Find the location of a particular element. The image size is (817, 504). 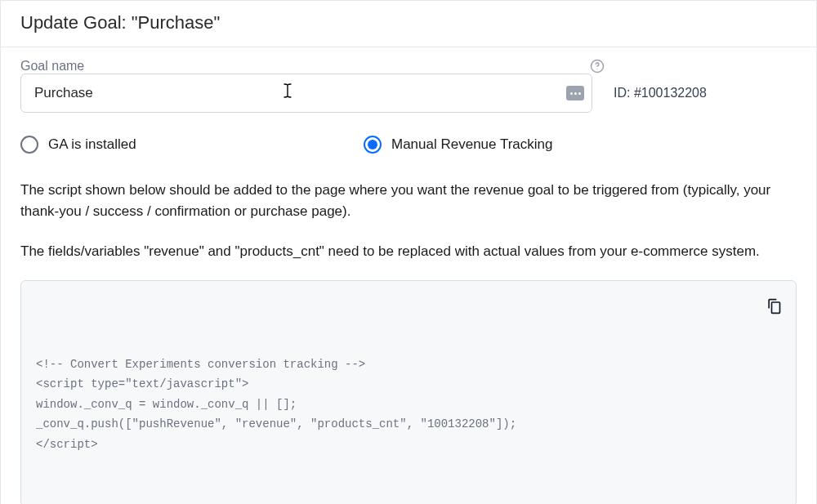

help-icon is located at coordinates (597, 66).